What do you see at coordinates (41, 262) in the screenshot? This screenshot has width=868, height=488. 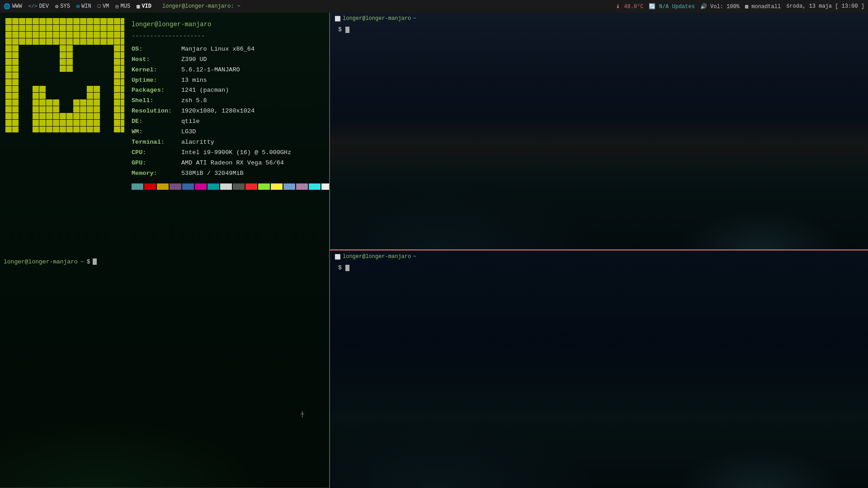 I see `prompt-user-bl: longer@longer-manjaro` at bounding box center [41, 262].